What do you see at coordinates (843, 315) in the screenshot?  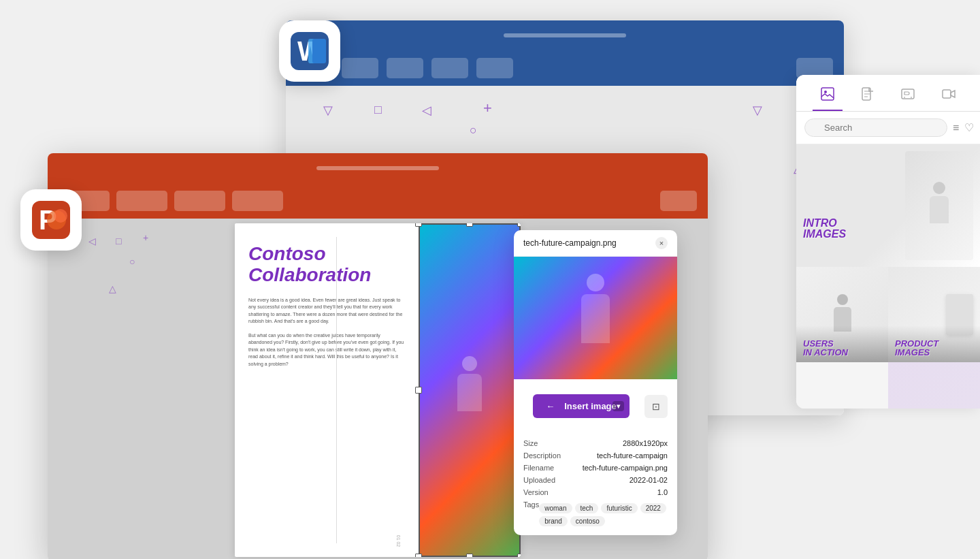 I see `dam-category-users: USERSIN ACTION` at bounding box center [843, 315].